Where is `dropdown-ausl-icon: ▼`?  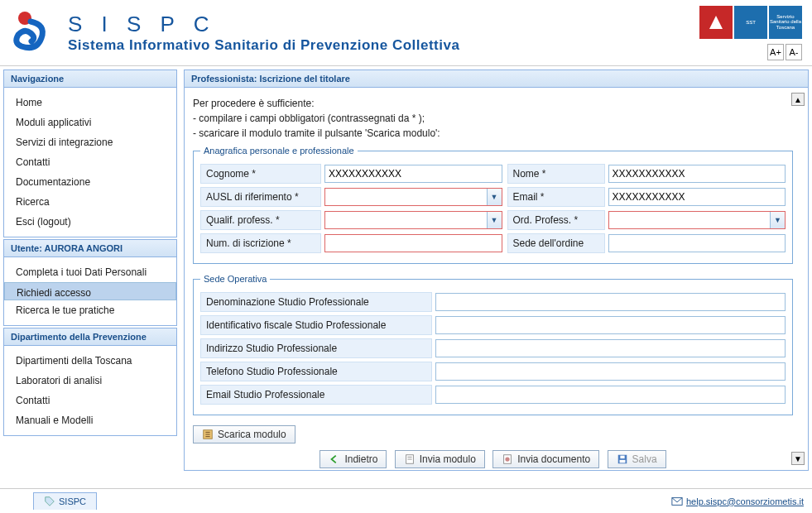
dropdown-ausl-icon: ▼ is located at coordinates (494, 197).